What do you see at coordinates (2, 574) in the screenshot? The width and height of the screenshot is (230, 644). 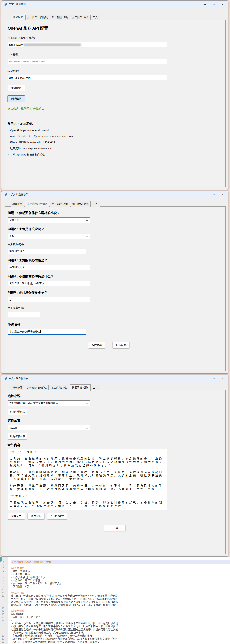 I see `line-number: 5` at bounding box center [2, 574].